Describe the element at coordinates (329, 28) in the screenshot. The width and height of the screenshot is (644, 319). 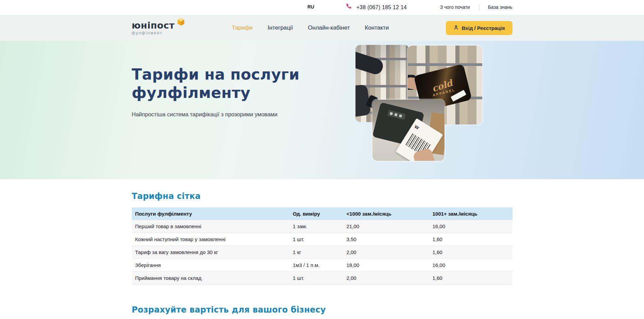
I see `nav-online-cabinet: Онлайн-кабінет` at that location.